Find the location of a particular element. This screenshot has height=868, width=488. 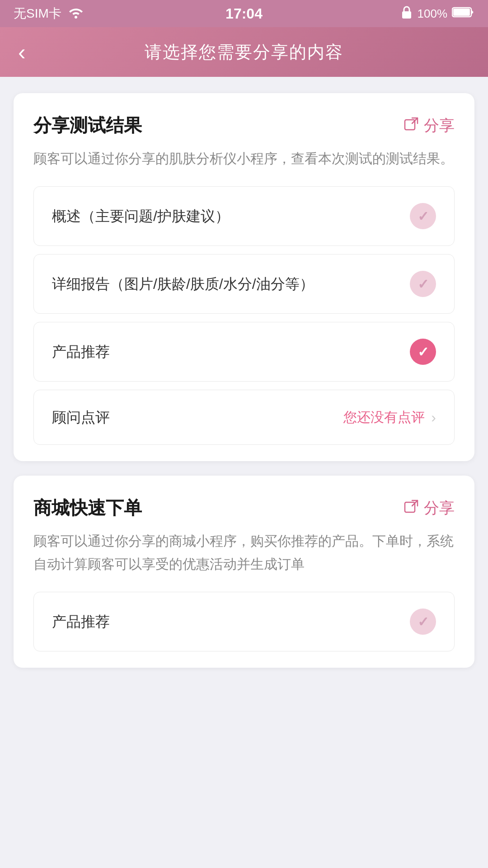

product2-checkbox: ✓ is located at coordinates (423, 622).